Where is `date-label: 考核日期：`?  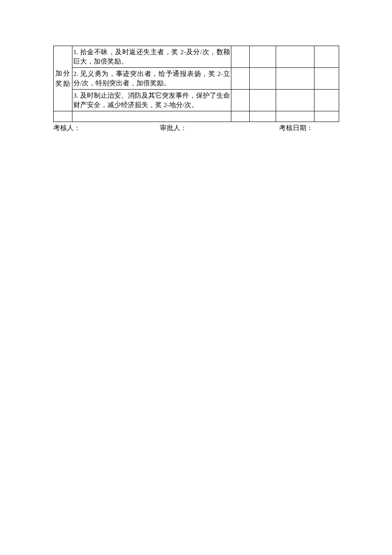
date-label: 考核日期： is located at coordinates (296, 128).